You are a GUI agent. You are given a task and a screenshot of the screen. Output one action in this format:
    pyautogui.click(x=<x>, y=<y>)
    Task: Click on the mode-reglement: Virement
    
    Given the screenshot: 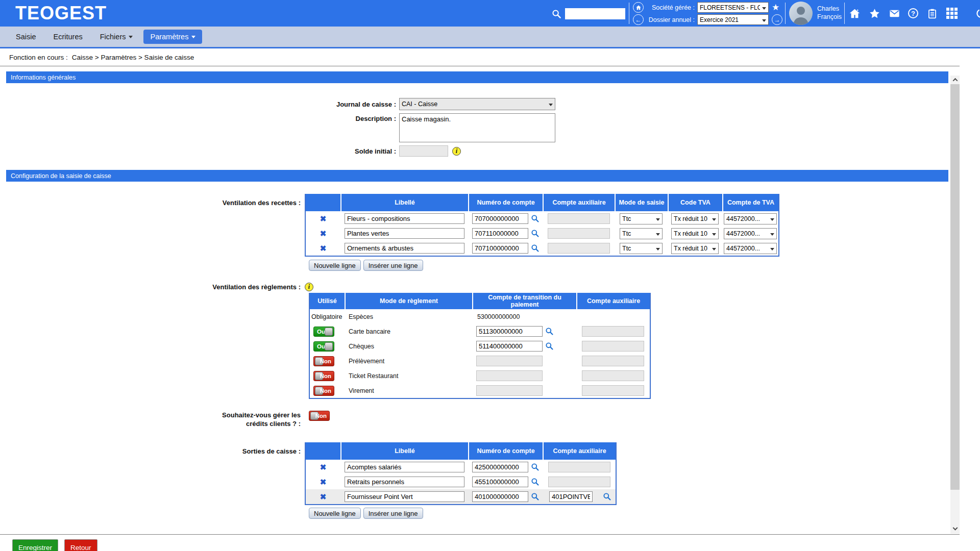 What is the action you would take?
    pyautogui.click(x=408, y=391)
    